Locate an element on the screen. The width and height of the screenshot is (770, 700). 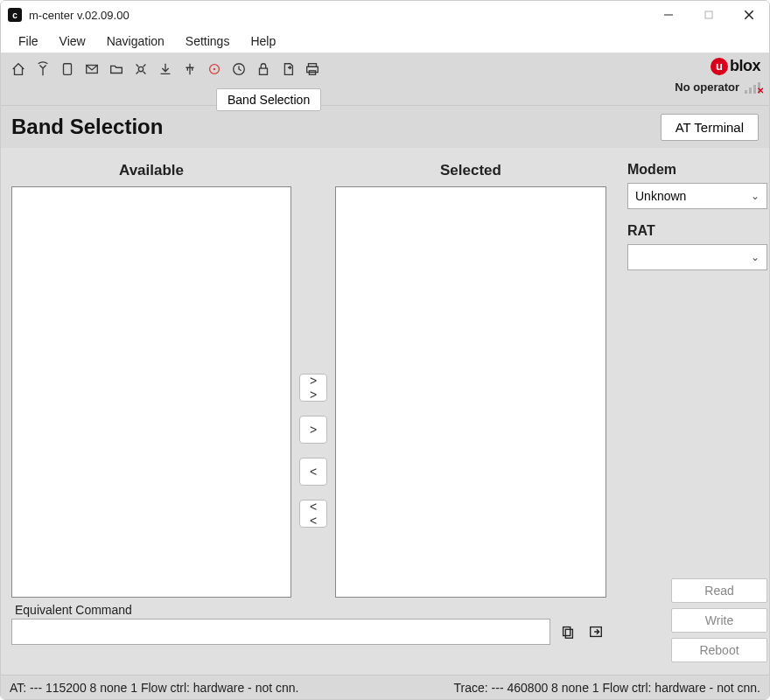
move-left-button: < is located at coordinates (313, 472).